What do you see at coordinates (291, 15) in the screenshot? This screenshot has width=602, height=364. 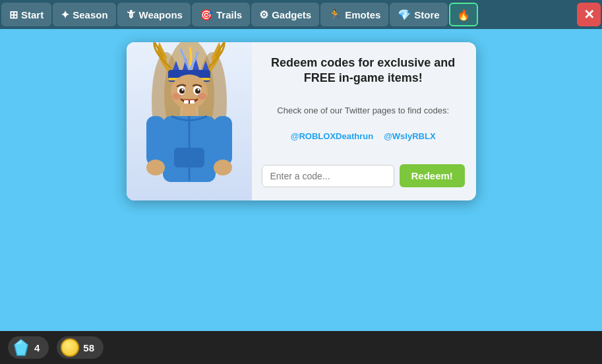 I see `nav-gadgets-label: Gadgets` at bounding box center [291, 15].